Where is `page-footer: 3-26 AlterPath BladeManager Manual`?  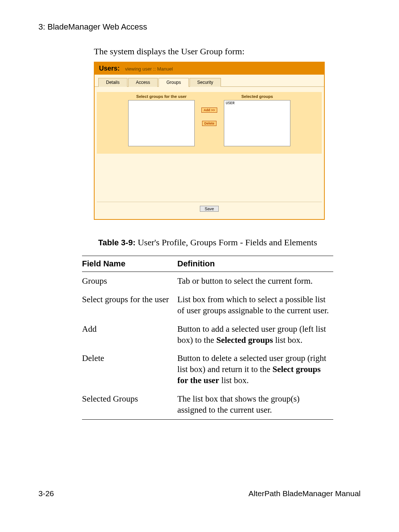
page-footer: 3-26 AlterPath BladeManager Manual is located at coordinates (200, 494).